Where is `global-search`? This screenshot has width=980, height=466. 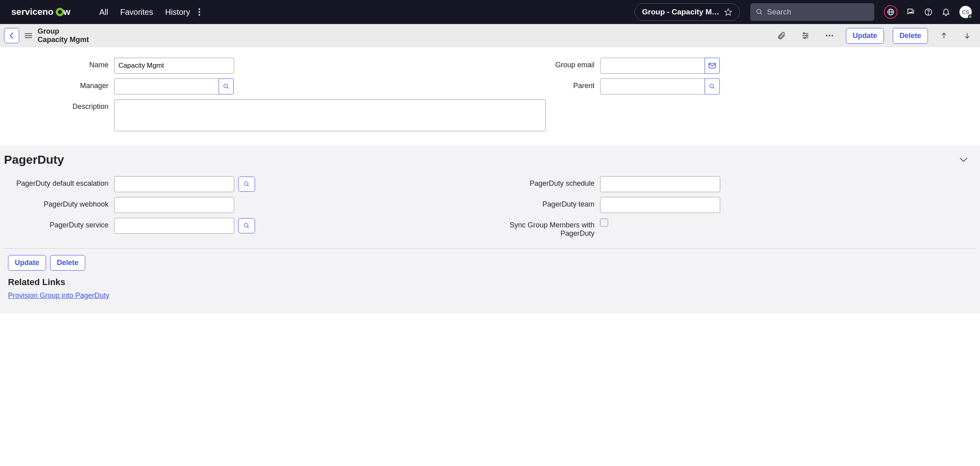 global-search is located at coordinates (812, 12).